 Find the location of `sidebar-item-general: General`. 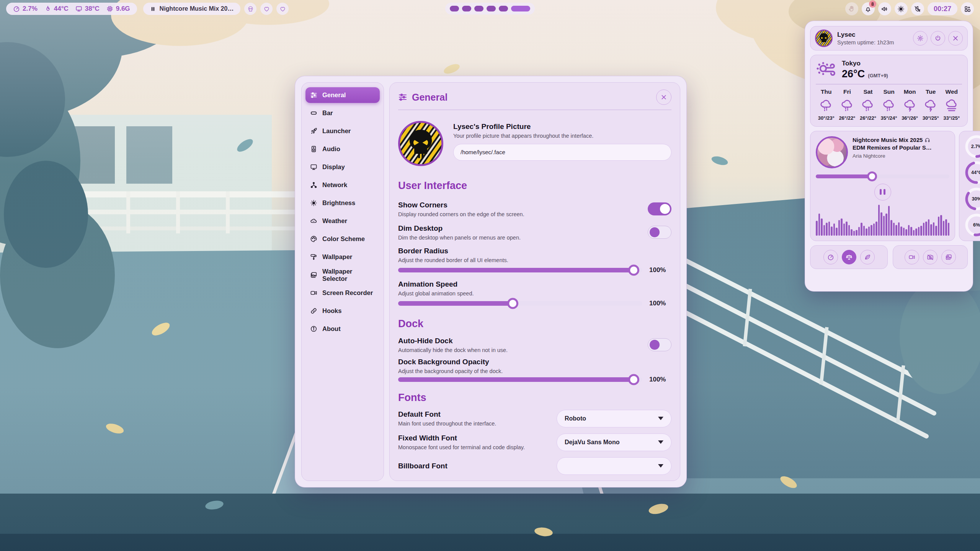

sidebar-item-general: General is located at coordinates (343, 95).